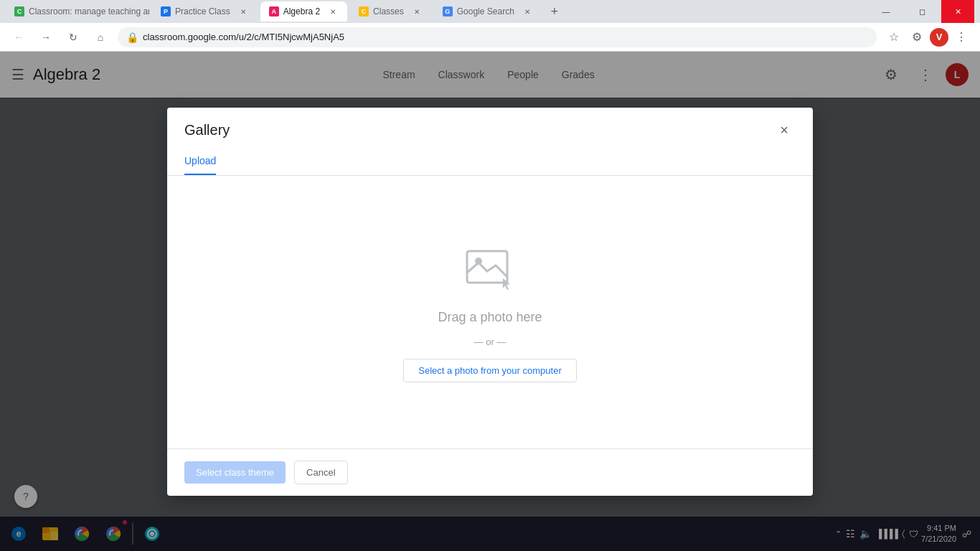  What do you see at coordinates (555, 11) in the screenshot?
I see `new-tab-button: +` at bounding box center [555, 11].